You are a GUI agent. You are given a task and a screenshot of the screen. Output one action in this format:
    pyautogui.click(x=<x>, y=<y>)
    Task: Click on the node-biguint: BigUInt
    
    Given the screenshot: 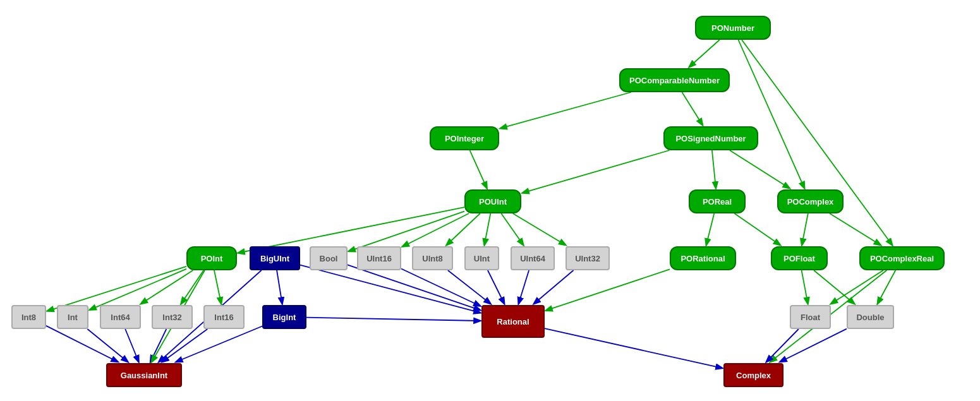 What is the action you would take?
    pyautogui.click(x=275, y=258)
    